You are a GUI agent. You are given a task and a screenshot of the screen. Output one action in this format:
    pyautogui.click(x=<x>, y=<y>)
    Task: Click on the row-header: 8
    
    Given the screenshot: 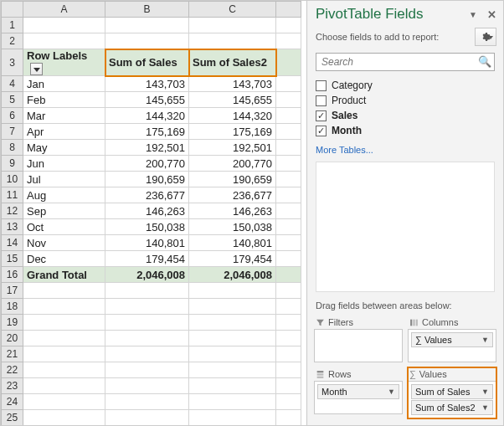 What is the action you would take?
    pyautogui.click(x=13, y=147)
    